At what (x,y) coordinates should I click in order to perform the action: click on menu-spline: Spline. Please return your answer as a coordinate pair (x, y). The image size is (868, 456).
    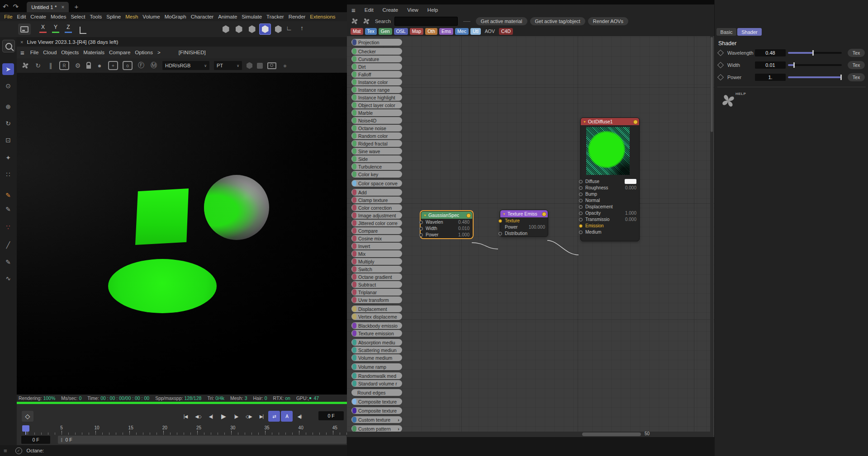
    Looking at the image, I should click on (114, 17).